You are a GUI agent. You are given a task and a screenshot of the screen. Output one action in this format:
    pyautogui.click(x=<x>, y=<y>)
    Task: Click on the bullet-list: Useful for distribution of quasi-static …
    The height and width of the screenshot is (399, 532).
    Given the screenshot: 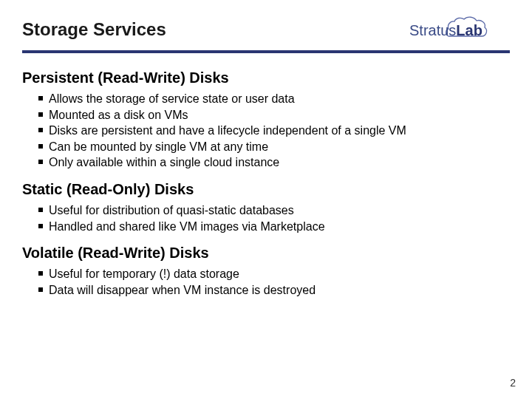 What is the action you would take?
    pyautogui.click(x=266, y=219)
    